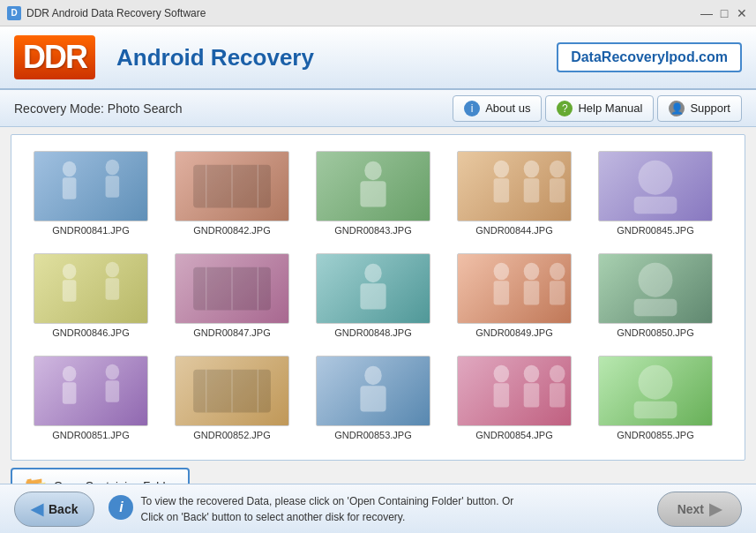 This screenshot has height=533, width=756. Describe the element at coordinates (90, 435) in the screenshot. I see `photo-label: GNDR00851.JPG` at that location.